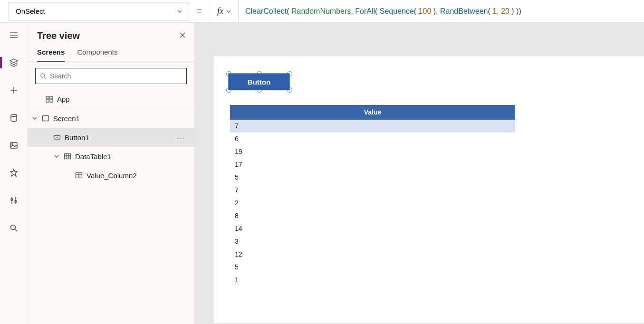  I want to click on formula-token: RandomNumbers, so click(321, 11).